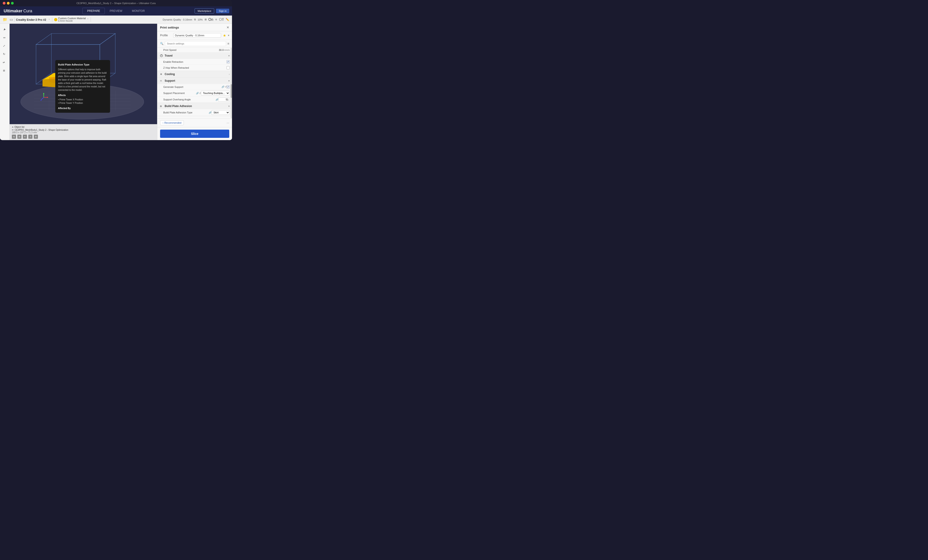 The width and height of the screenshot is (928, 560). I want to click on app-header: Ultimaker Cura PREPARE PREVIEW MONITOR M…, so click(116, 11).